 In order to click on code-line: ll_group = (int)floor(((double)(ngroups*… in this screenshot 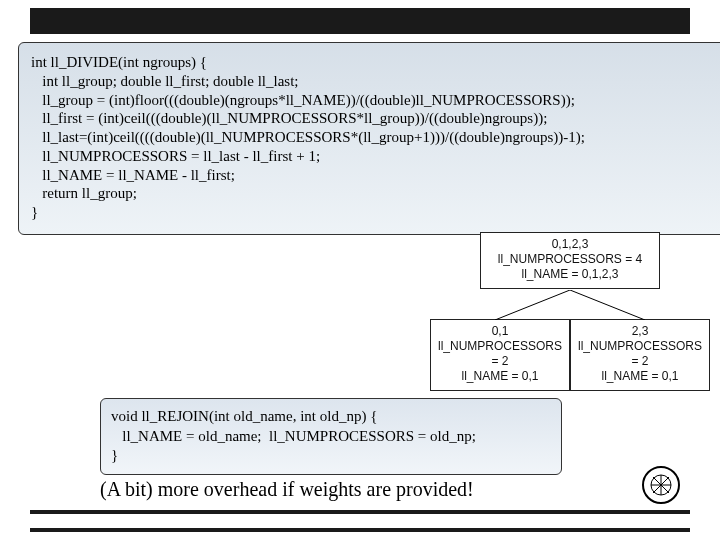, I will do `click(375, 100)`.